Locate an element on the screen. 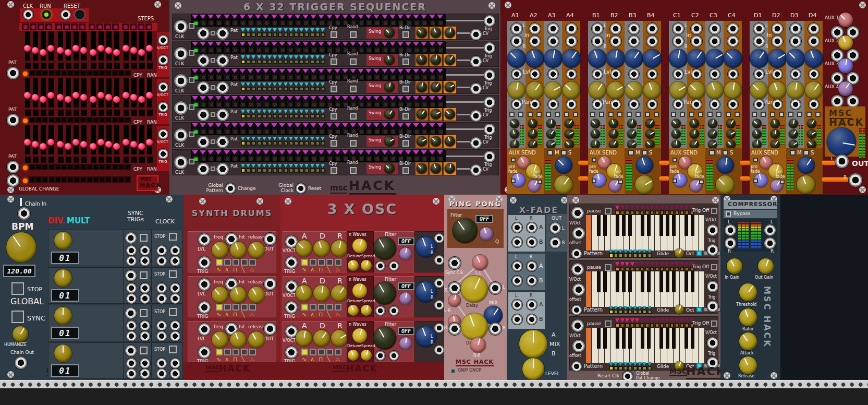 The image size is (868, 405). hit-knob is located at coordinates (238, 250).